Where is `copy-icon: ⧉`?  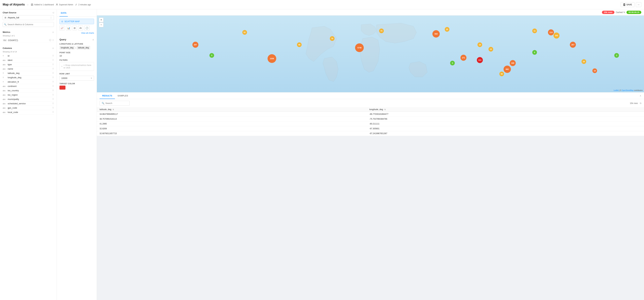 copy-icon: ⧉ is located at coordinates (640, 103).